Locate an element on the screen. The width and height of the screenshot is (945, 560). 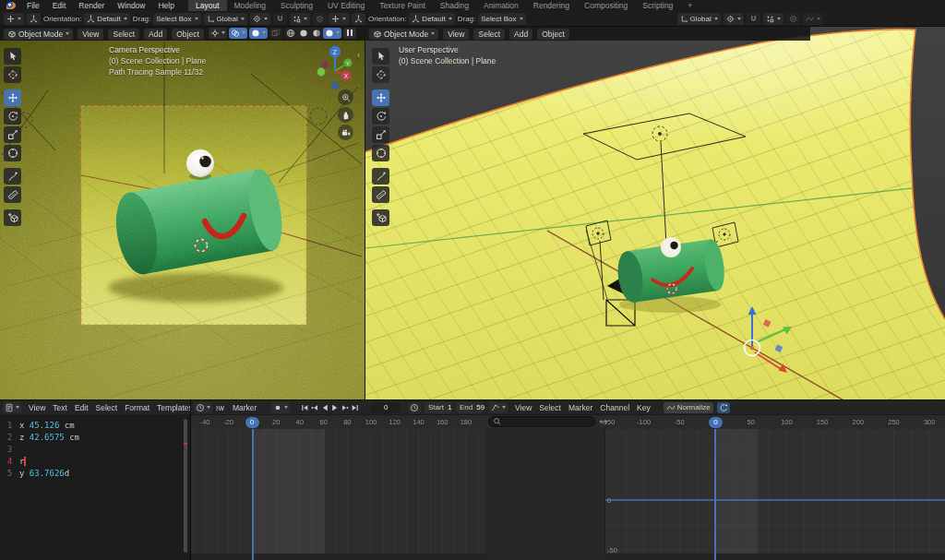
workspace-tab-compositing: Compositing is located at coordinates (605, 6).